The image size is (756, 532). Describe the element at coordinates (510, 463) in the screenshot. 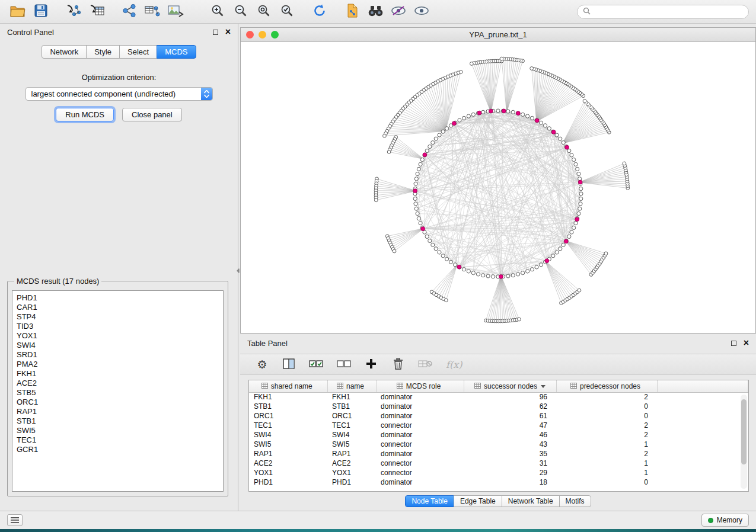

I see `cell-successor-nodes: 31` at that location.